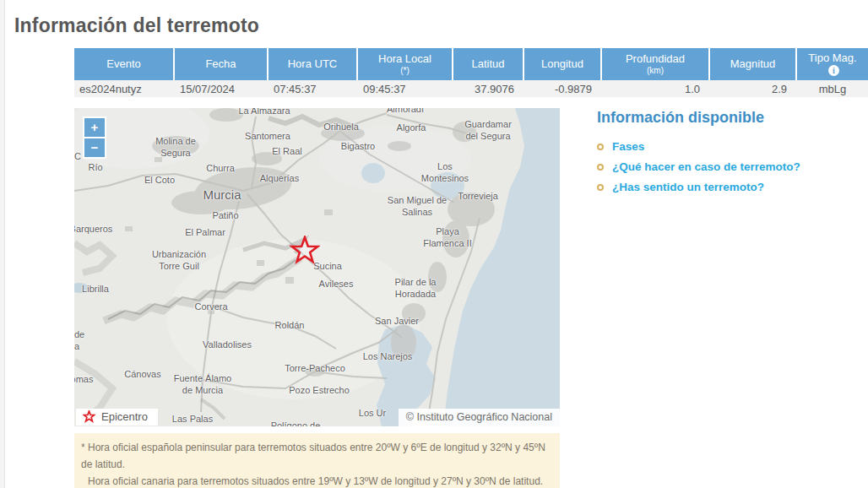 This screenshot has height=488, width=868. What do you see at coordinates (833, 59) in the screenshot?
I see `header-label: Tipo Mag.` at bounding box center [833, 59].